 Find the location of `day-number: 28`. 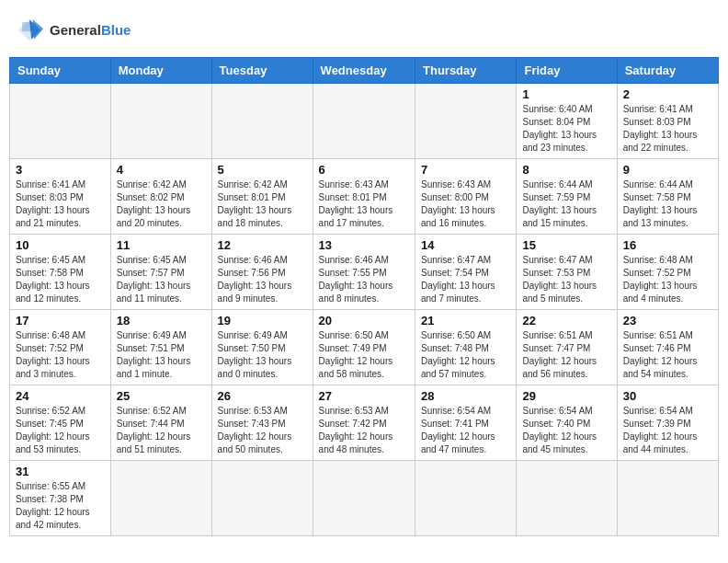

day-number: 28 is located at coordinates (465, 396).